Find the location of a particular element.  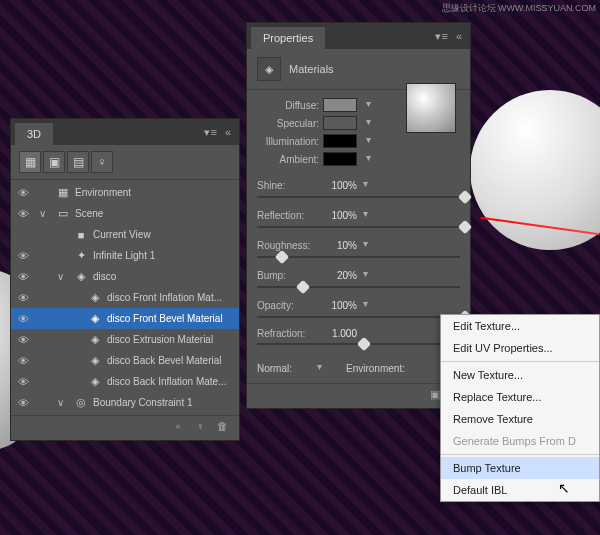

tab-3d: 3D is located at coordinates (34, 134).